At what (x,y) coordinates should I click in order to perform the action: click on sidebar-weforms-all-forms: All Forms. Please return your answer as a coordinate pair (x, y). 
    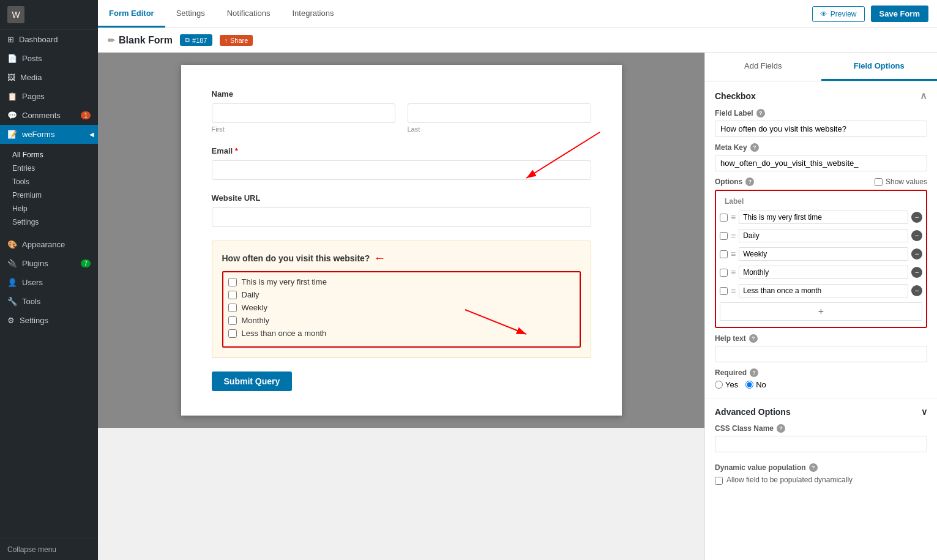
    Looking at the image, I should click on (49, 155).